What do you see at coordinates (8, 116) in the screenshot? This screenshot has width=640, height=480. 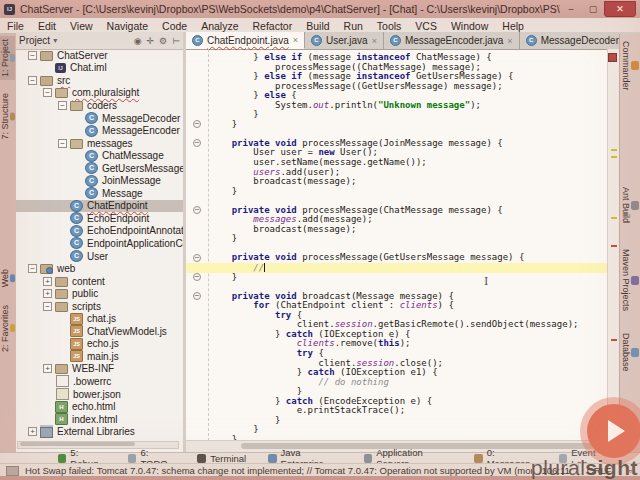 I see `toolwindow-tab-7-structure: 7: Structure` at bounding box center [8, 116].